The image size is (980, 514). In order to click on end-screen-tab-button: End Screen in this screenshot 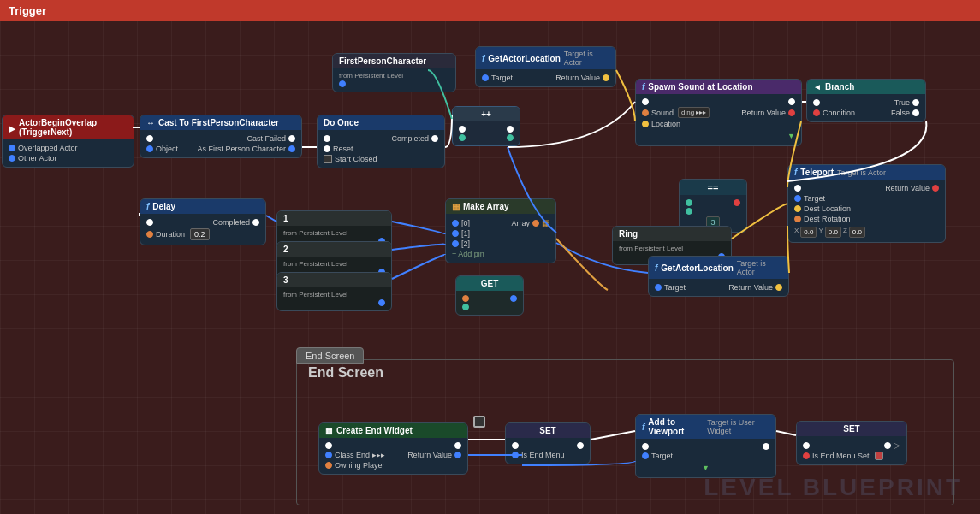, I will do `click(330, 356)`.